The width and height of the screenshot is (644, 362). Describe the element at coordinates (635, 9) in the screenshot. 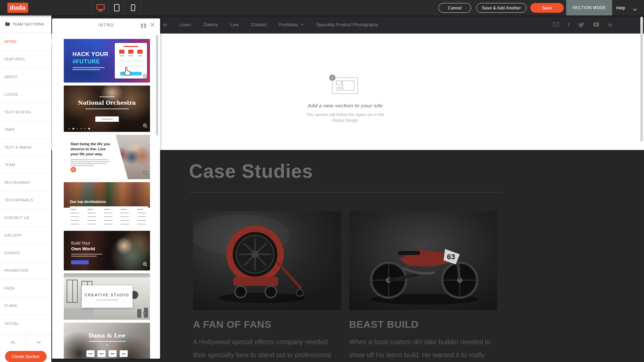

I see `help-chevron-down-icon` at that location.